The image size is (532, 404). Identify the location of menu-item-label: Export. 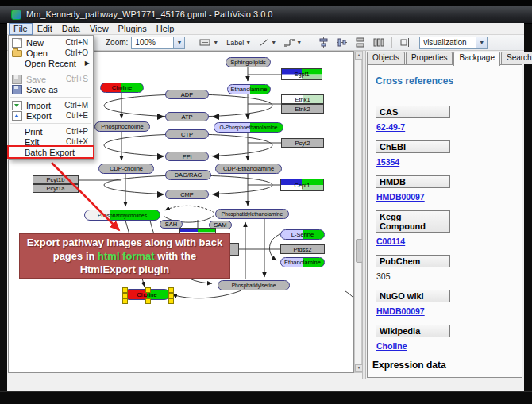
(46, 116).